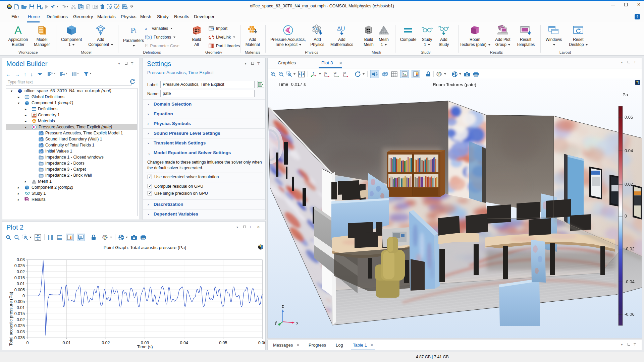  I want to click on svg-text: 0.025, so click(19, 266).